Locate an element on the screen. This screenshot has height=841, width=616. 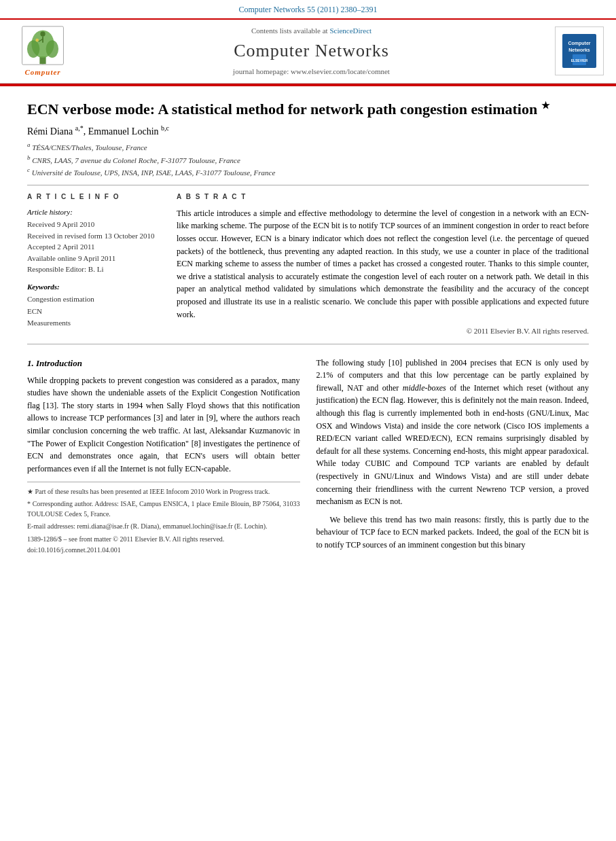
footnote-email: E-mail addresses: remi.diana@isae.fr (R.… is located at coordinates (164, 526).